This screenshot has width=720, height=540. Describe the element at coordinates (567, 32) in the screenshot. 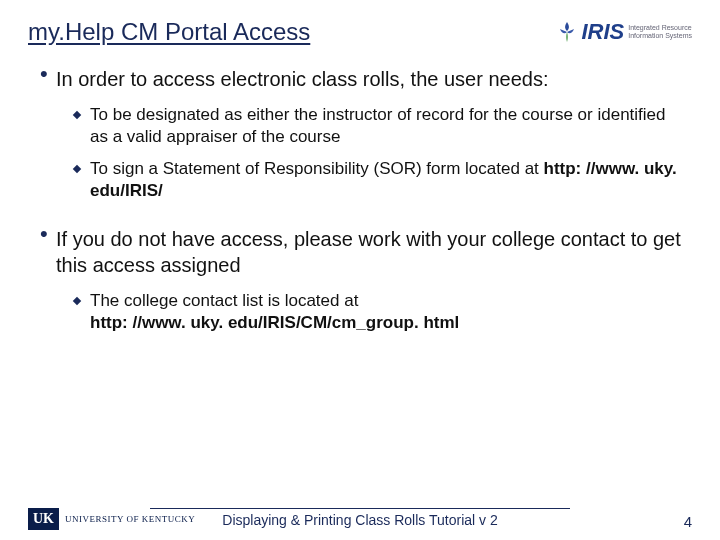

I see `iris-flower-icon` at that location.